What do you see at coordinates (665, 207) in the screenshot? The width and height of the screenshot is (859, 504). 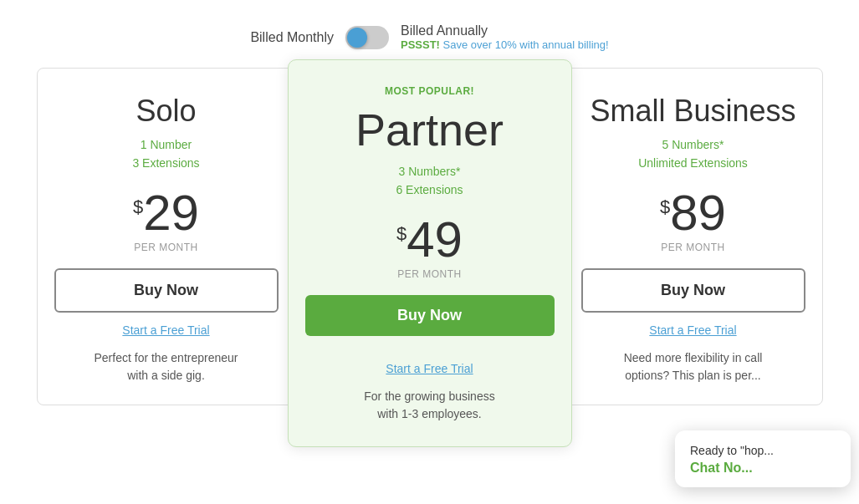 I see `price-dollar-small-business: $` at bounding box center [665, 207].